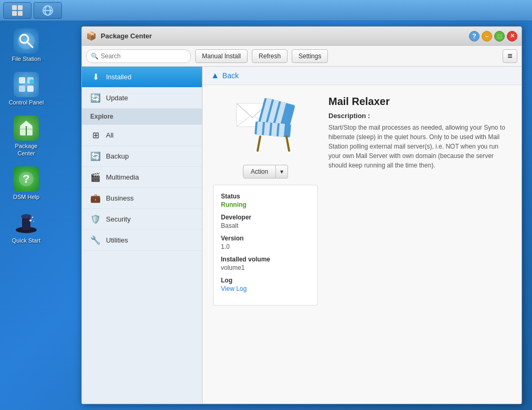 This screenshot has height=410, width=532. Describe the element at coordinates (265, 201) in the screenshot. I see `status-row: Status Running` at that location.